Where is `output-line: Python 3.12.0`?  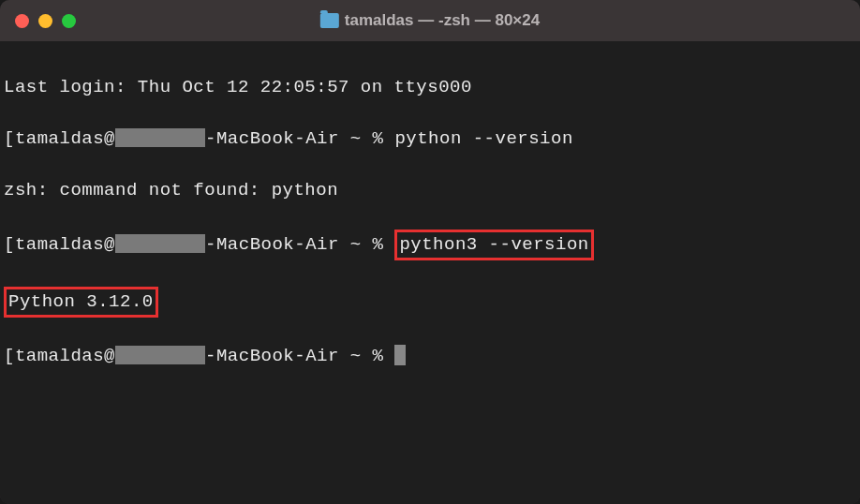 output-line: Python 3.12.0 is located at coordinates (430, 303).